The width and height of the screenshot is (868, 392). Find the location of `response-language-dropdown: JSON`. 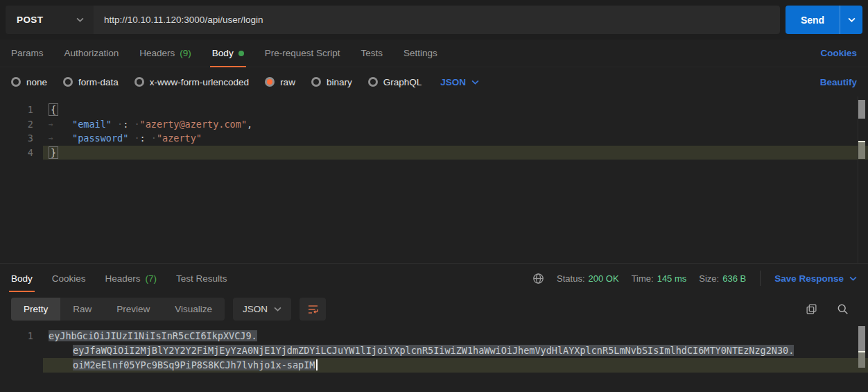

response-language-dropdown: JSON is located at coordinates (262, 309).